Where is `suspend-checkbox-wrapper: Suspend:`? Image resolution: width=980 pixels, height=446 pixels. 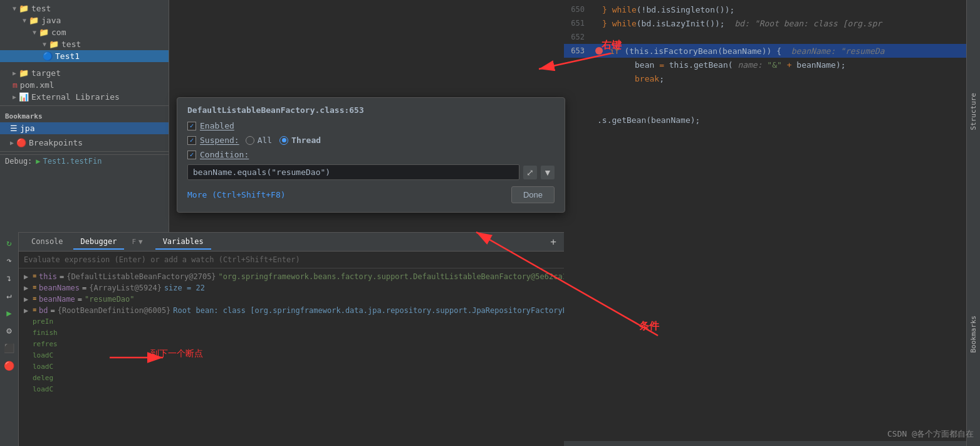 suspend-checkbox-wrapper: Suspend: is located at coordinates (213, 141).